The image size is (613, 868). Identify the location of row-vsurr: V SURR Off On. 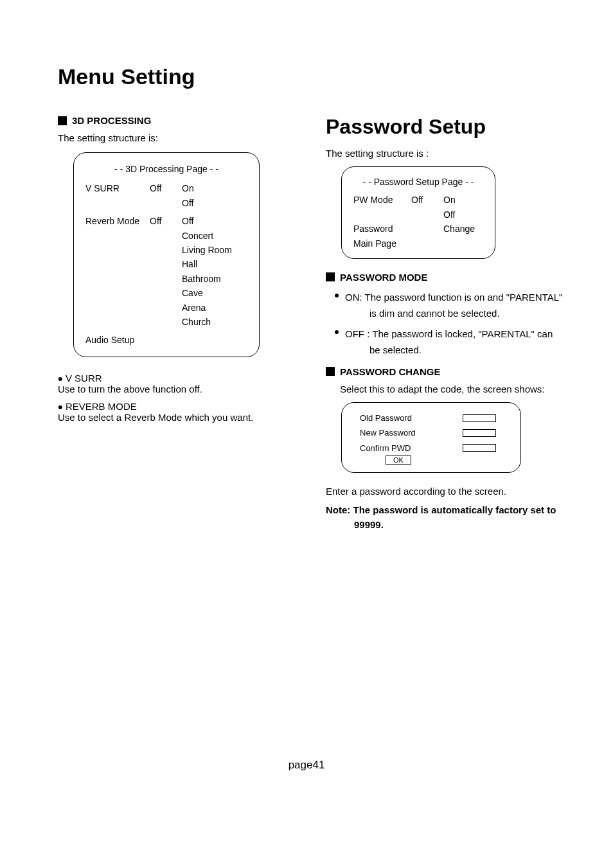
(166, 188).